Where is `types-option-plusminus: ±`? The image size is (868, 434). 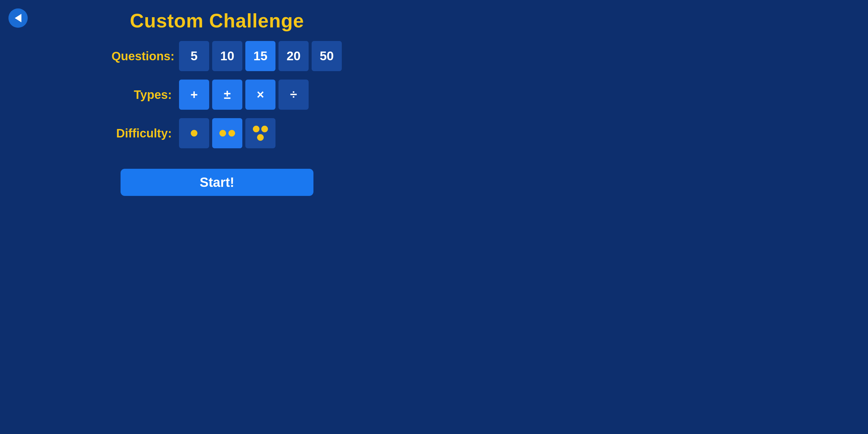 types-option-plusminus: ± is located at coordinates (227, 95).